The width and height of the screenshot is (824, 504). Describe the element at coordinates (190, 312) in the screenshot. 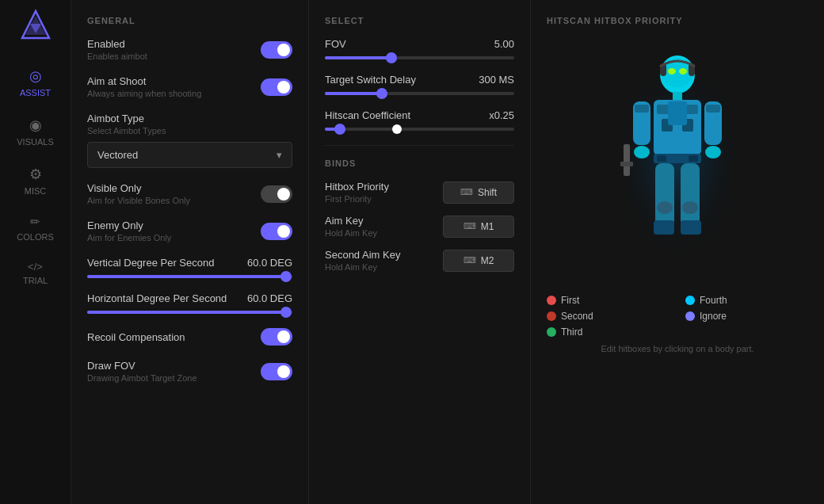

I see `hdps-track` at that location.